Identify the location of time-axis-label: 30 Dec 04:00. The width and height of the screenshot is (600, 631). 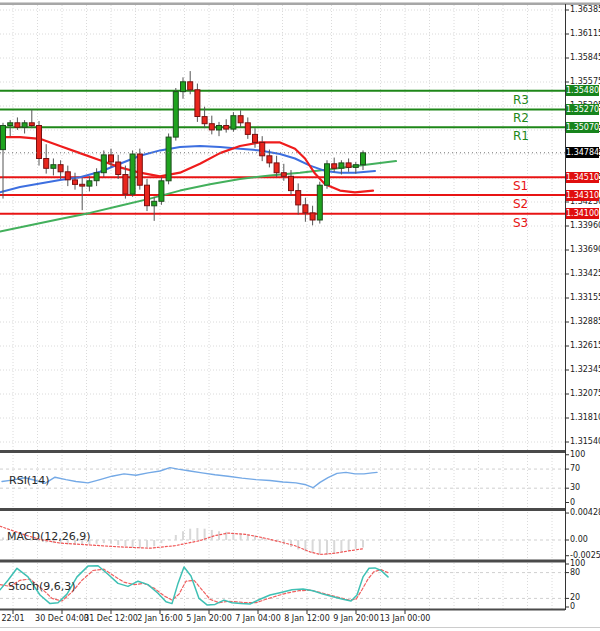
(62, 618).